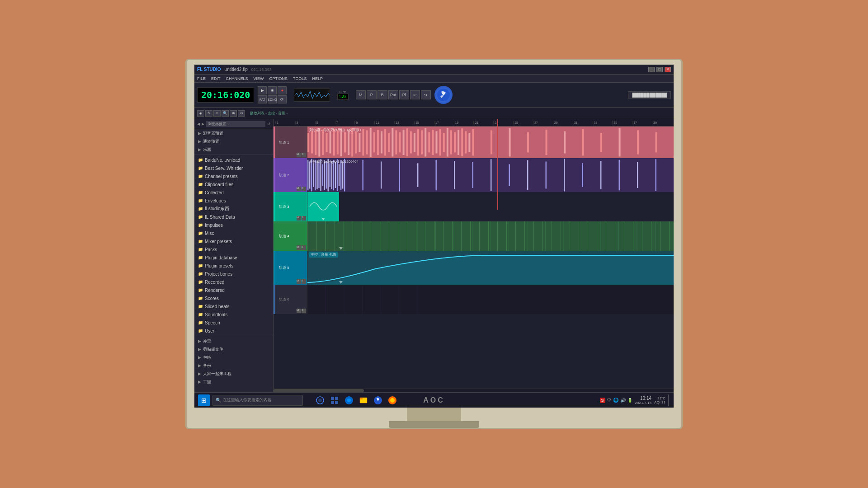 The image size is (868, 488). What do you see at coordinates (372, 95) in the screenshot?
I see `piano-roll-button: P` at bounding box center [372, 95].